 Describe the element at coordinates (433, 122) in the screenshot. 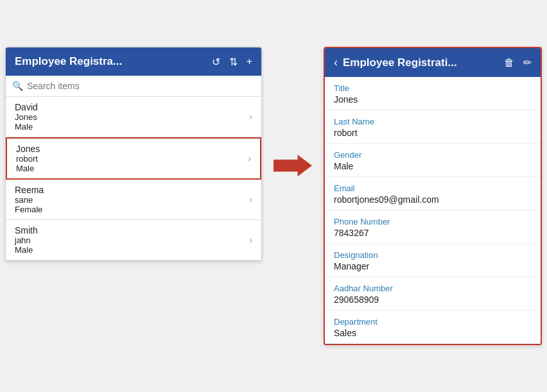

I see `detail-label: Last Name` at that location.